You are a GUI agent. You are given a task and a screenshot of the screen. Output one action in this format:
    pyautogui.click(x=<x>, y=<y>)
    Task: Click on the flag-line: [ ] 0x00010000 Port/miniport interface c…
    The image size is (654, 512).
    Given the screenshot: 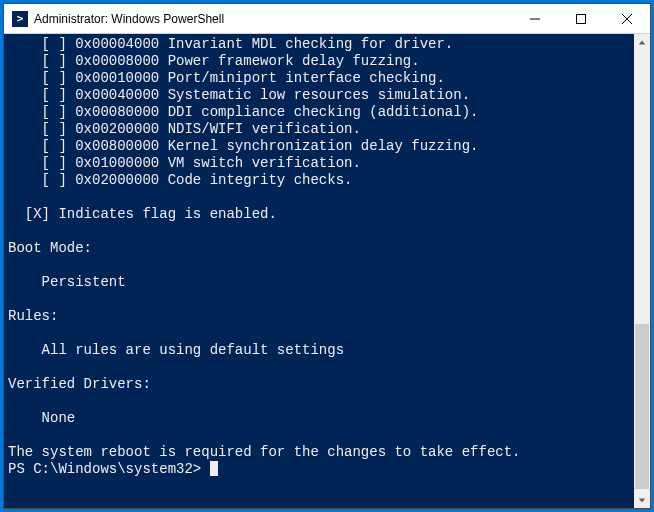 What is the action you would take?
    pyautogui.click(x=321, y=78)
    